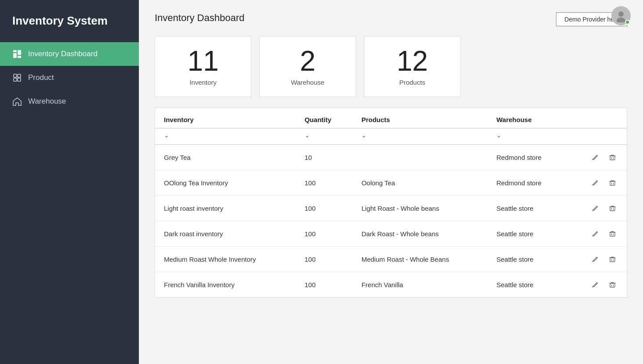 The height and width of the screenshot is (364, 643). I want to click on stat-products-number: 12, so click(412, 61).